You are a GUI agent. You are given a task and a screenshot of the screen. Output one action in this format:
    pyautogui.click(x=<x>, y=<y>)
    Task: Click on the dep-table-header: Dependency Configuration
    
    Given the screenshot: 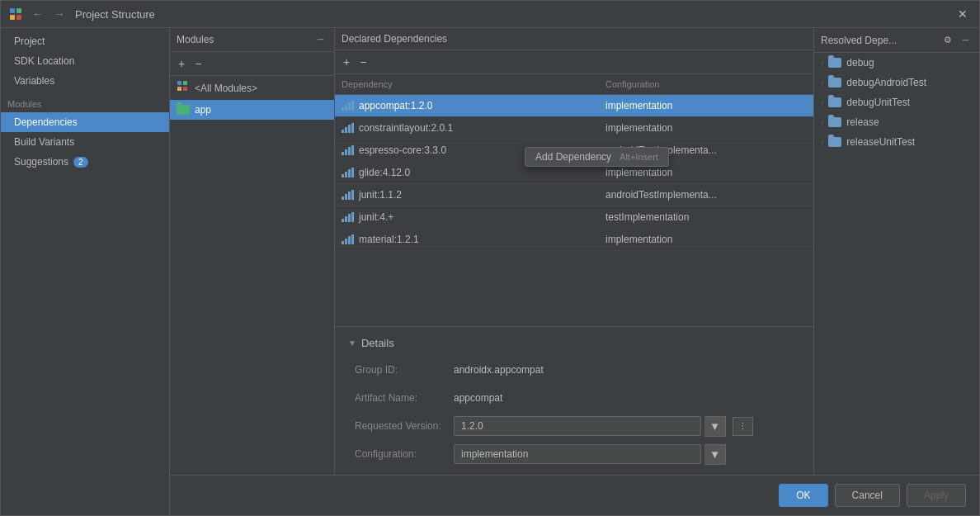 What is the action you would take?
    pyautogui.click(x=574, y=84)
    